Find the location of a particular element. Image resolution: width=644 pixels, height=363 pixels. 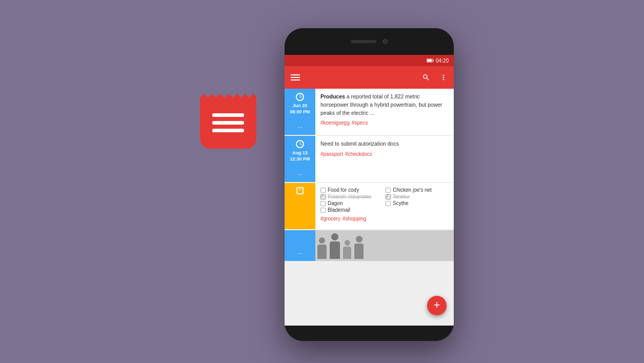

note-text-2: Need to submit autorization docs is located at coordinates (385, 144).